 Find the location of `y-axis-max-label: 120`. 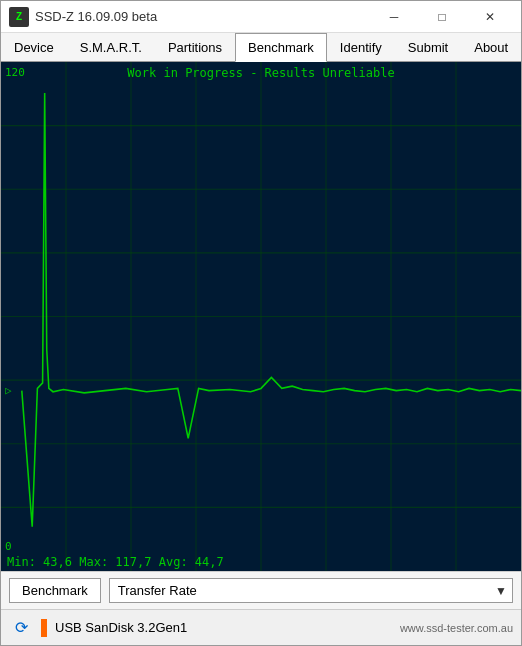

y-axis-max-label: 120 is located at coordinates (15, 72).